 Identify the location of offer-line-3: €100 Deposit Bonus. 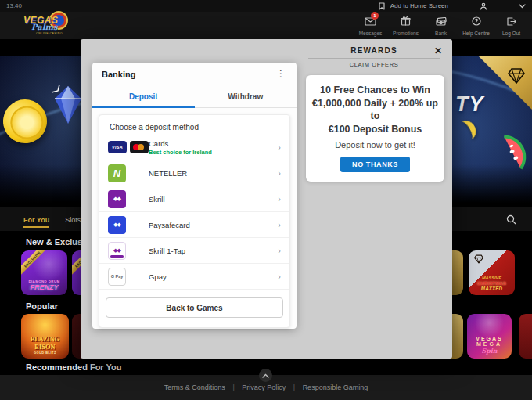
(376, 130).